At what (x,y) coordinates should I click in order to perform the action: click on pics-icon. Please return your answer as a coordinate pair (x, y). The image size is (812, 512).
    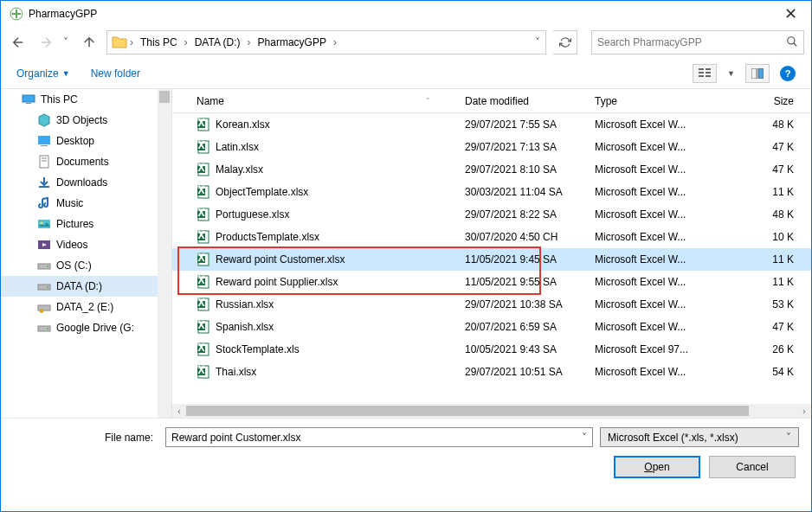
    Looking at the image, I should click on (44, 224).